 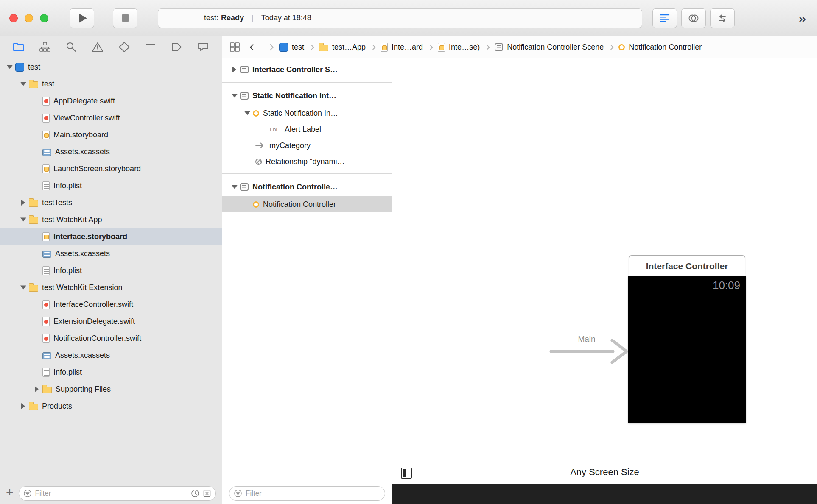 I want to click on breadcrumb-label: Inte…ard, so click(x=407, y=47).